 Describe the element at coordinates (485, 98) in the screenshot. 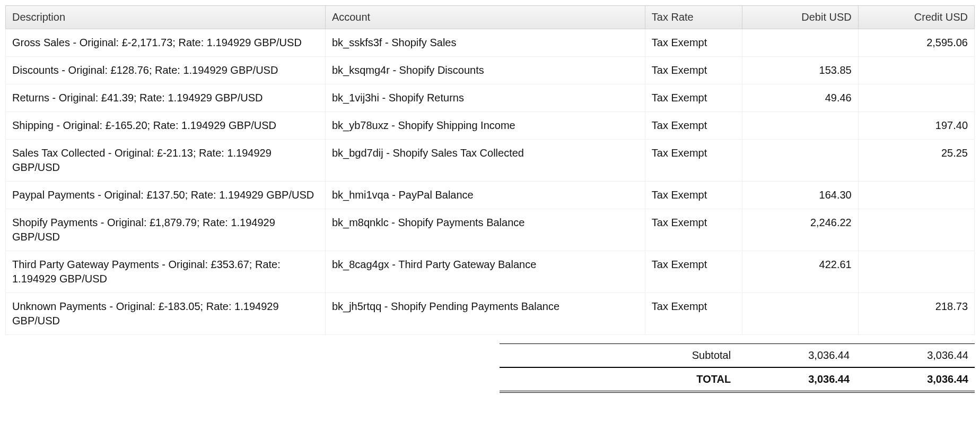

I see `cell-account: bk_1vij3hi - Shopify Returns` at that location.